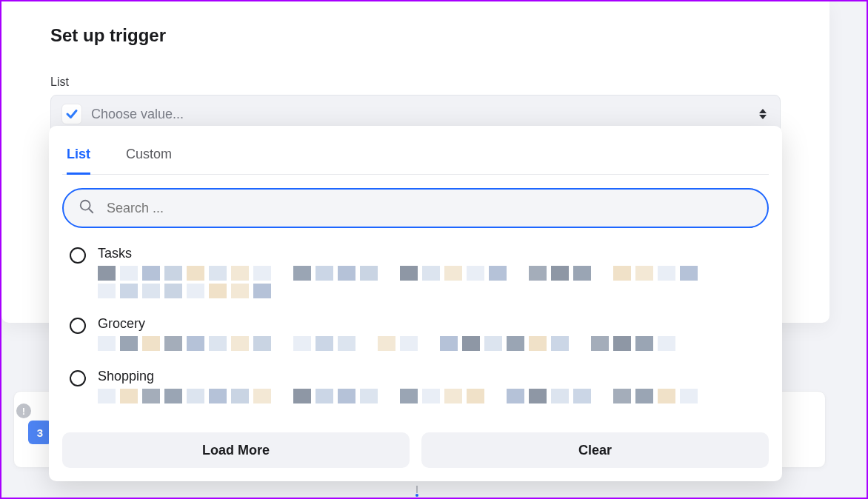 This screenshot has width=868, height=499. Describe the element at coordinates (415, 36) in the screenshot. I see `page-title: Set up trigger` at that location.